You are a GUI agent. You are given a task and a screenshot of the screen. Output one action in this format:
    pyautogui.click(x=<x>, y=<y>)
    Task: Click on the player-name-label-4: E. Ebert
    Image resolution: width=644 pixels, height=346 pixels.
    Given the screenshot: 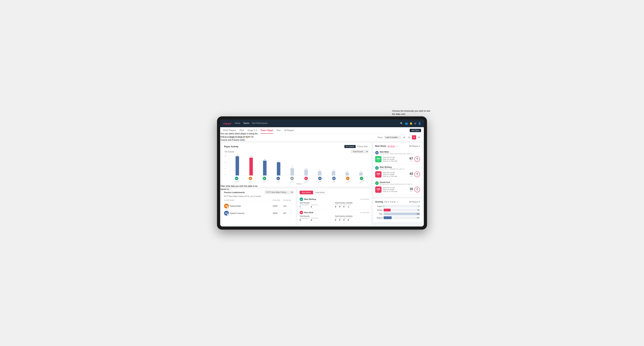 What is the action you would take?
    pyautogui.click(x=292, y=182)
    